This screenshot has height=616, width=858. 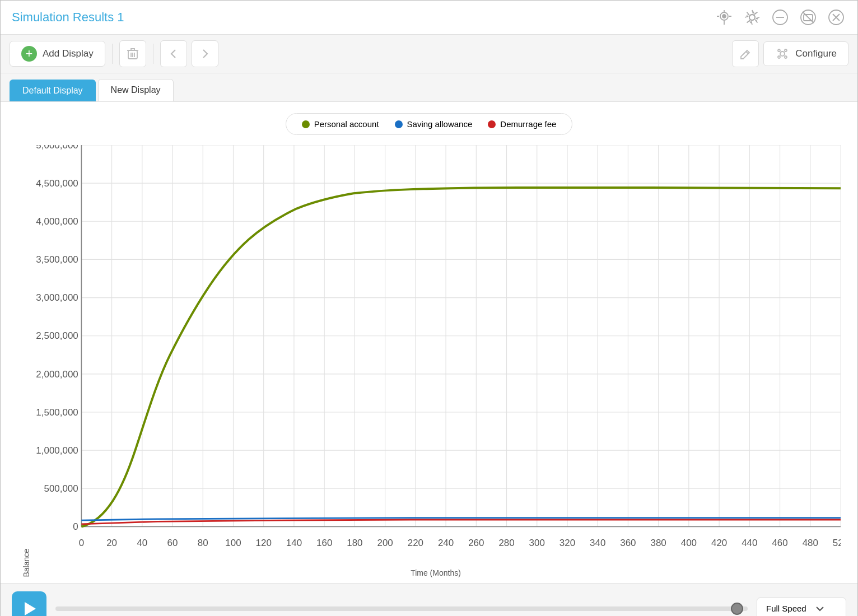 I want to click on legend-dot-demurrage, so click(x=492, y=124).